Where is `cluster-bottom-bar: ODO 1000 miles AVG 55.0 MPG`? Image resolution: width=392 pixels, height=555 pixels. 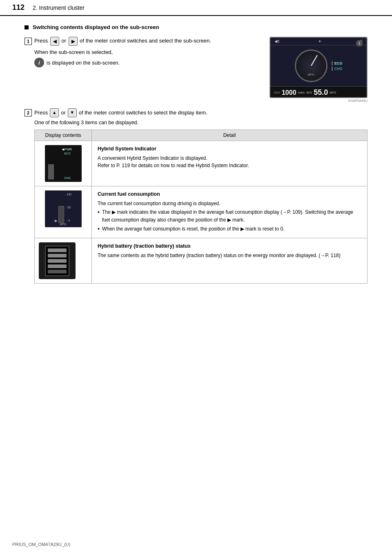
cluster-bottom-bar: ODO 1000 miles AVG 55.0 MPG is located at coordinates (318, 92).